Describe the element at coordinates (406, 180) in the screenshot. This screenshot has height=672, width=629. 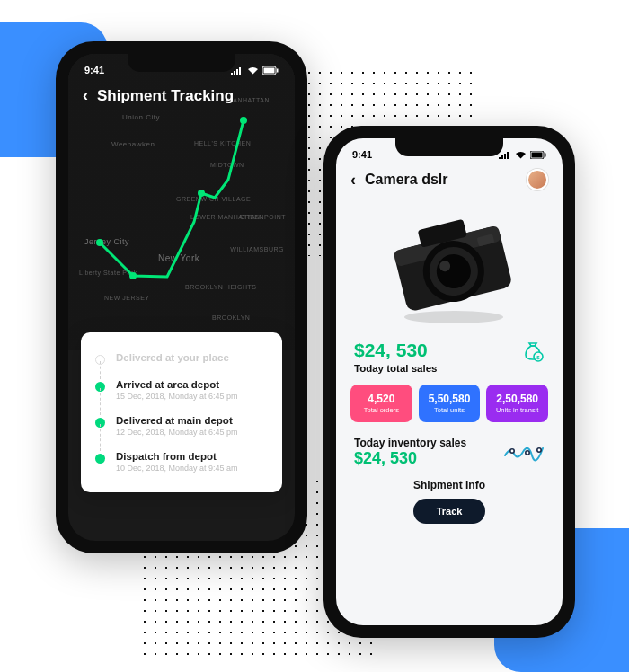
I see `page-title: Camera dslr` at that location.